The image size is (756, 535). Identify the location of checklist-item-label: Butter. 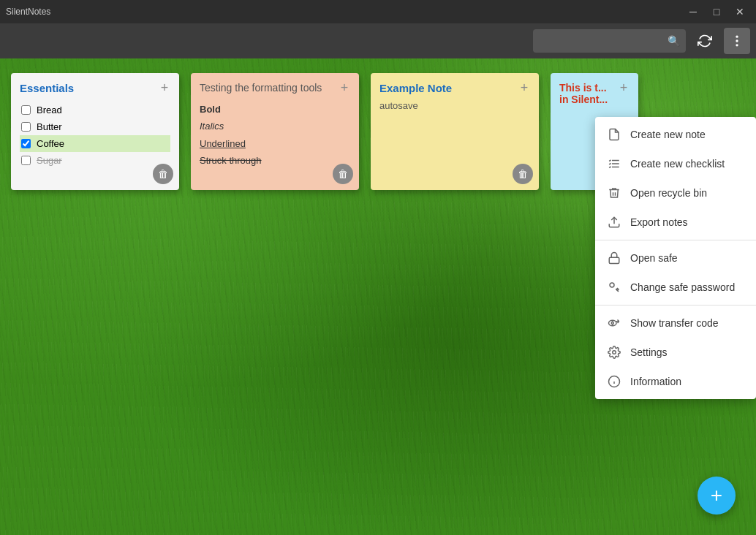
(50, 127).